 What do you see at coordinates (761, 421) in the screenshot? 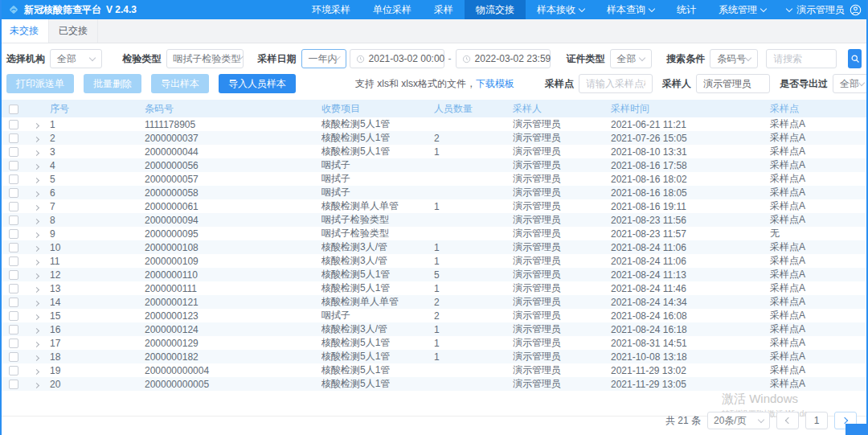
I see `pagination: 共 21 条 20条/页 1` at bounding box center [761, 421].